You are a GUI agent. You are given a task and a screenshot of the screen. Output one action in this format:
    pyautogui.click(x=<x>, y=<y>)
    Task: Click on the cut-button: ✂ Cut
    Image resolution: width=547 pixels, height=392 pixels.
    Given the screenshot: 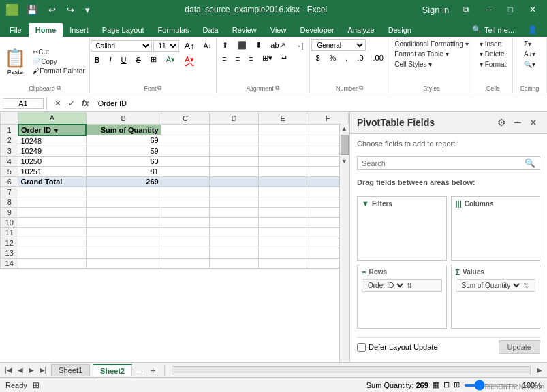 What is the action you would take?
    pyautogui.click(x=59, y=52)
    